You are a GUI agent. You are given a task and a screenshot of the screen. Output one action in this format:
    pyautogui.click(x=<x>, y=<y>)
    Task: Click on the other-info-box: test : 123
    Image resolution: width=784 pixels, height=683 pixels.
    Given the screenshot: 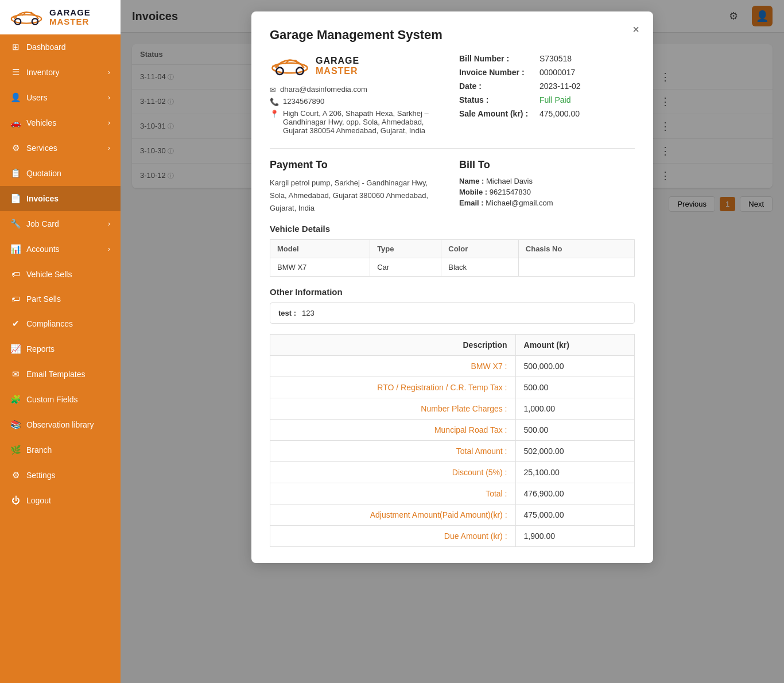 What is the action you would take?
    pyautogui.click(x=452, y=313)
    